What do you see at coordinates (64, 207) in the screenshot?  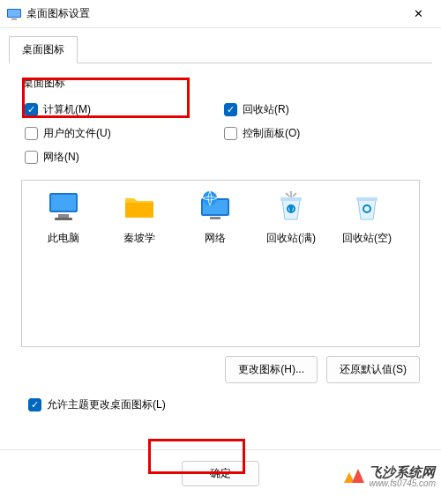 I see `monitor-icon` at bounding box center [64, 207].